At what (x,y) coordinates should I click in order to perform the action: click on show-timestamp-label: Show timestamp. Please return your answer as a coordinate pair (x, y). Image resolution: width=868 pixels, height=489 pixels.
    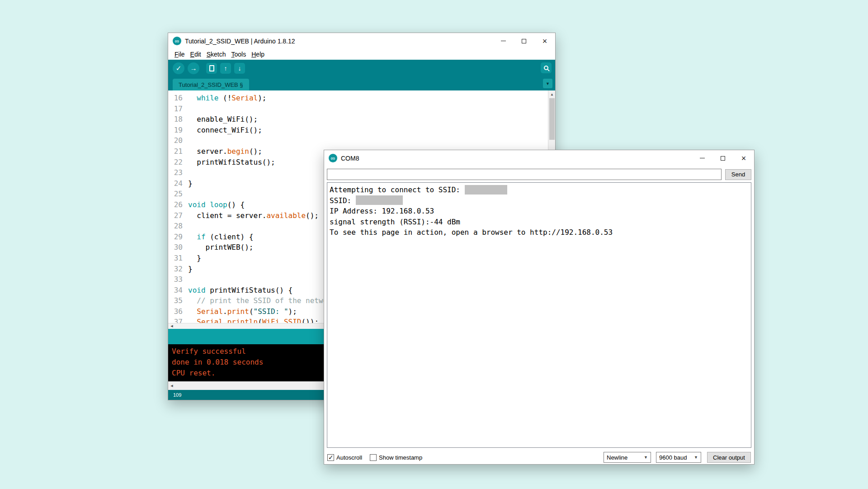
    Looking at the image, I should click on (401, 458).